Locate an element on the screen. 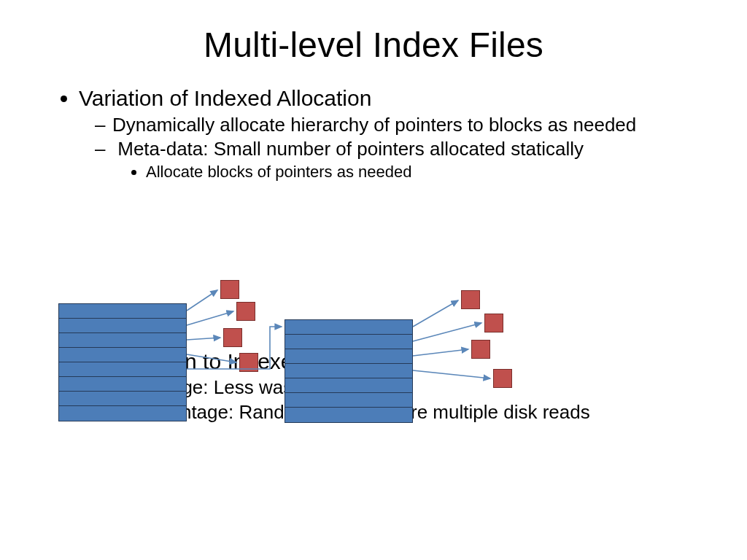  bullet-text: Dynamically allocate hierarchy of pointe… is located at coordinates (374, 125).